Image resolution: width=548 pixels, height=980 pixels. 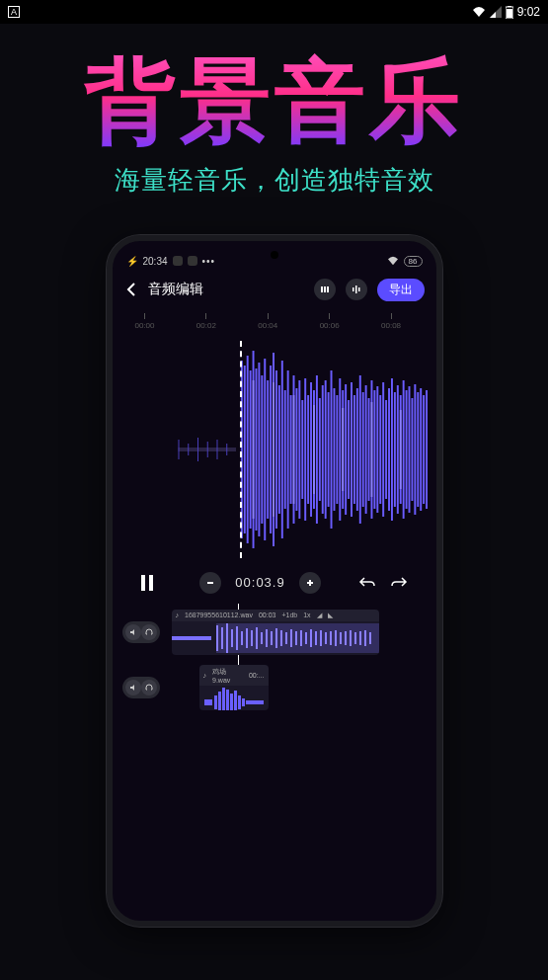 I want to click on status-dot2-icon, so click(x=193, y=261).